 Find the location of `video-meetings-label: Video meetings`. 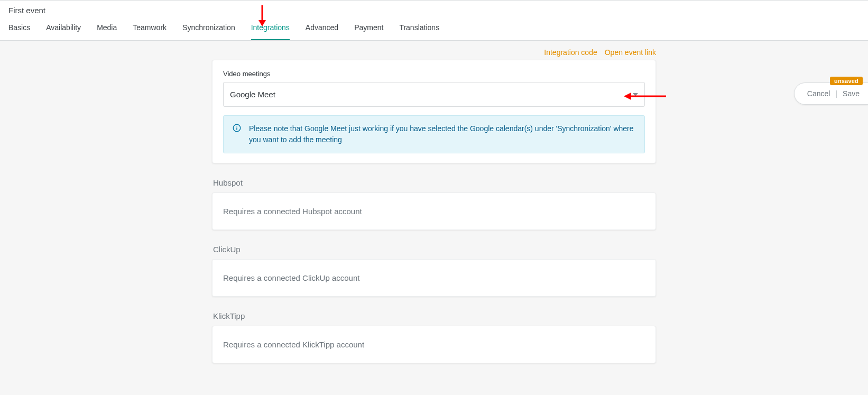

video-meetings-label: Video meetings is located at coordinates (434, 74).